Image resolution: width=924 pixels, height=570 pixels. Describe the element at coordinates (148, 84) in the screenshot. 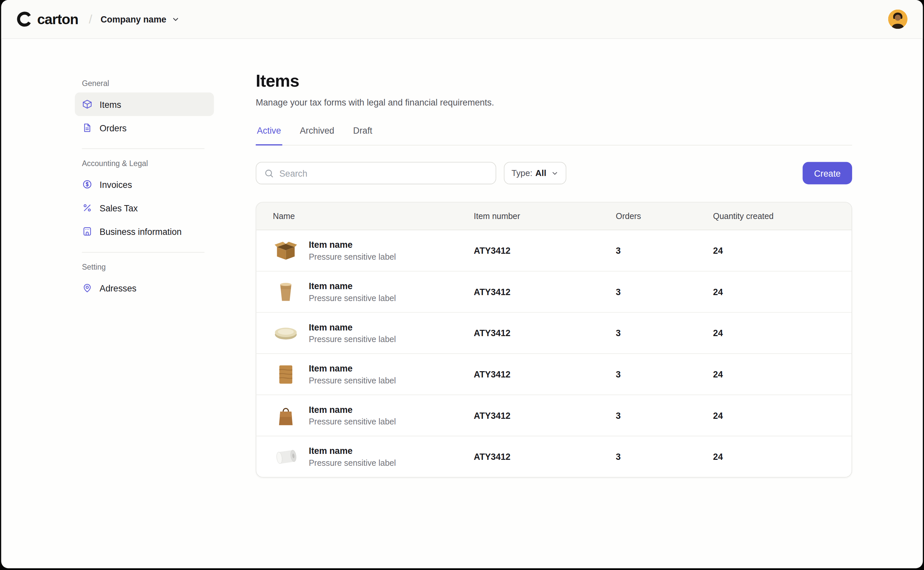

I see `sidebar-section-label-general: General` at that location.